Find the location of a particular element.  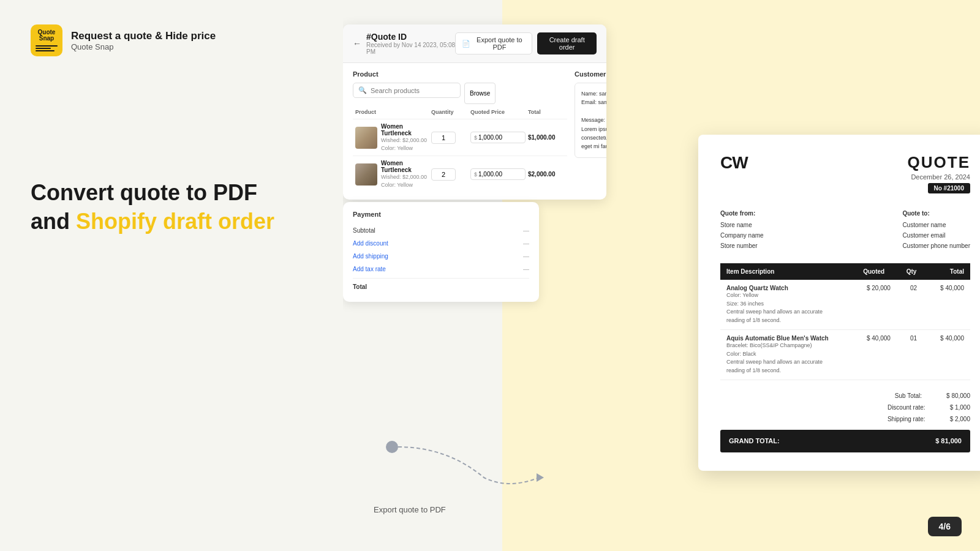

add-discount-link: Add discount is located at coordinates (371, 244).